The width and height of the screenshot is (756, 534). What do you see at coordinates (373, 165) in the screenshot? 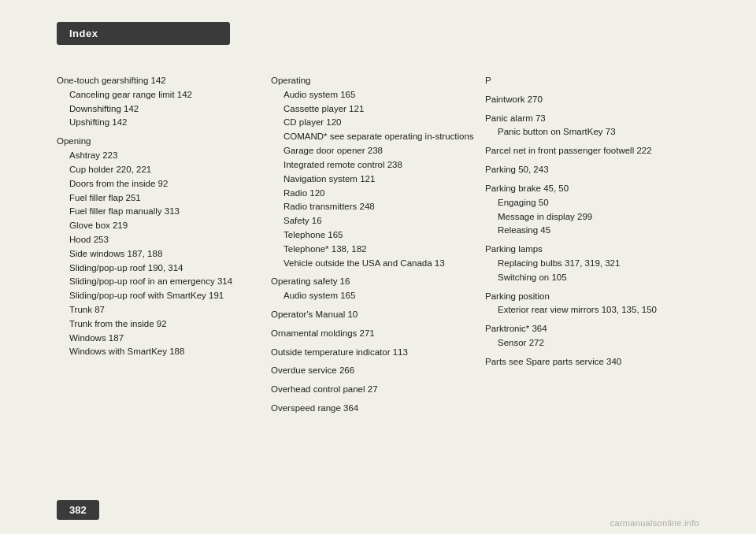
I see `index-entry: Integrated remote control 238` at bounding box center [373, 165].